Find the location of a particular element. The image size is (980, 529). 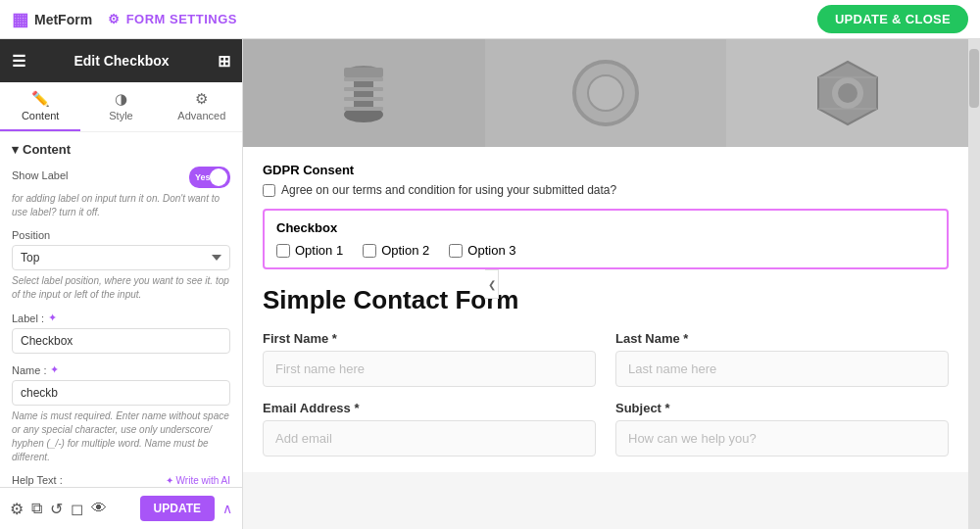

advanced-tab-label: Advanced is located at coordinates (202, 116).